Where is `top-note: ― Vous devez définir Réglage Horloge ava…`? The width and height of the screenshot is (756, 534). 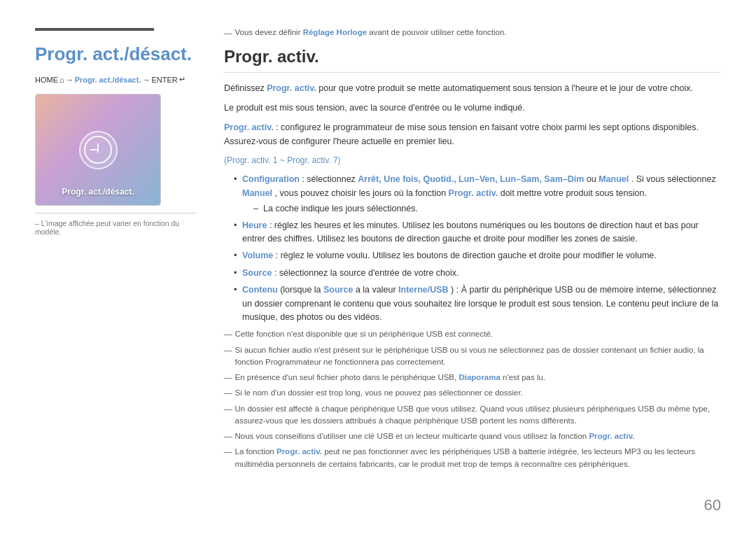 top-note: ― Vous devez définir Réglage Horloge ava… is located at coordinates (472, 32).